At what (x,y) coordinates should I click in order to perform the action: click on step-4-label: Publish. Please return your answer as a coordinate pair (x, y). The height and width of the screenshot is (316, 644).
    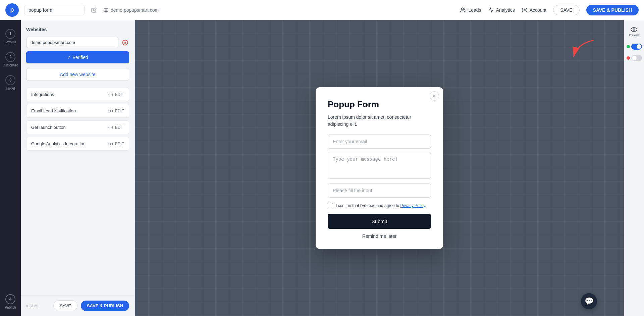
    Looking at the image, I should click on (11, 307).